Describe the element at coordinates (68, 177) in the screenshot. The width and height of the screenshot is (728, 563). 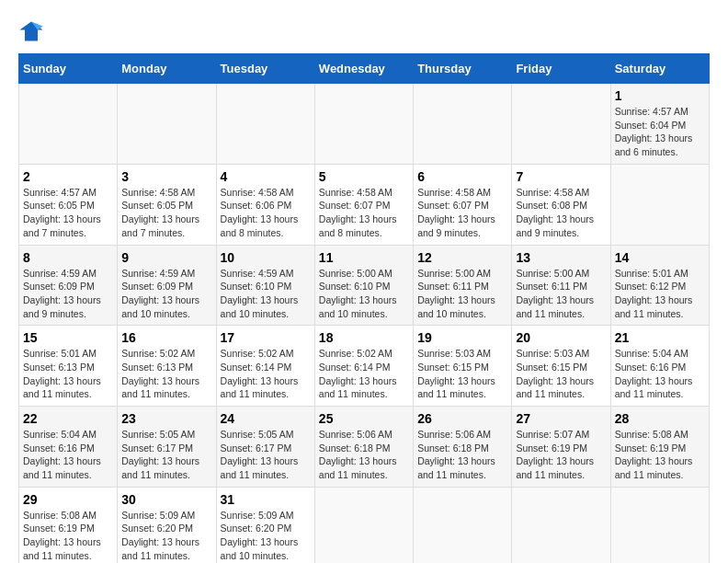
I see `day-number: 2` at that location.